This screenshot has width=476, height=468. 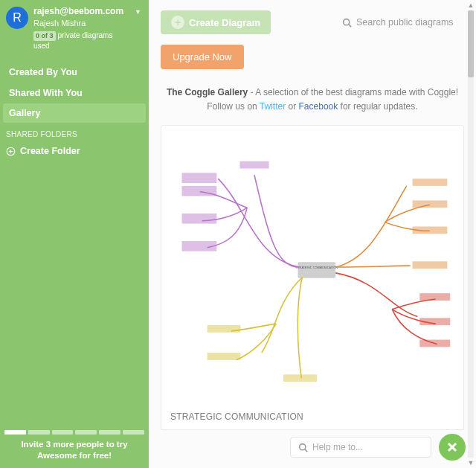 What do you see at coordinates (312, 415) in the screenshot?
I see `diagram-title: STRATEGIC COMMUNICATION` at bounding box center [312, 415].